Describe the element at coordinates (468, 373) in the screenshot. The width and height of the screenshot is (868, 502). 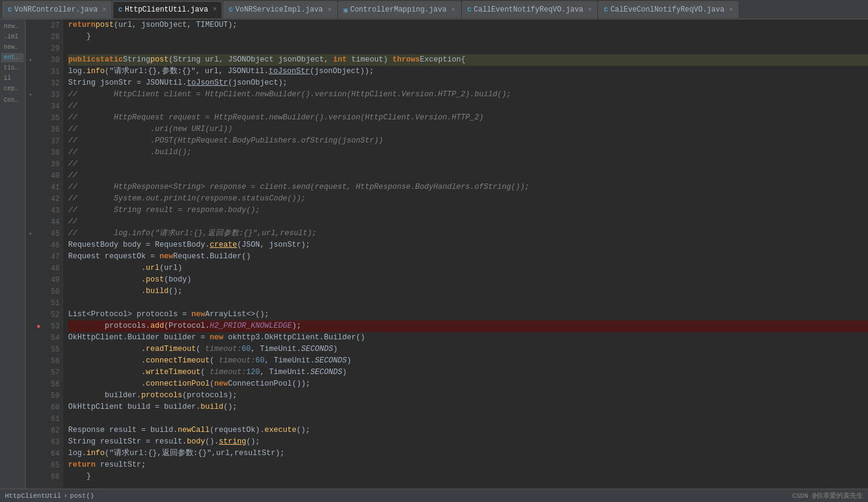
I see `code-line: .writeTimeout( timeout: 120, TimeUnit.SE…` at that location.